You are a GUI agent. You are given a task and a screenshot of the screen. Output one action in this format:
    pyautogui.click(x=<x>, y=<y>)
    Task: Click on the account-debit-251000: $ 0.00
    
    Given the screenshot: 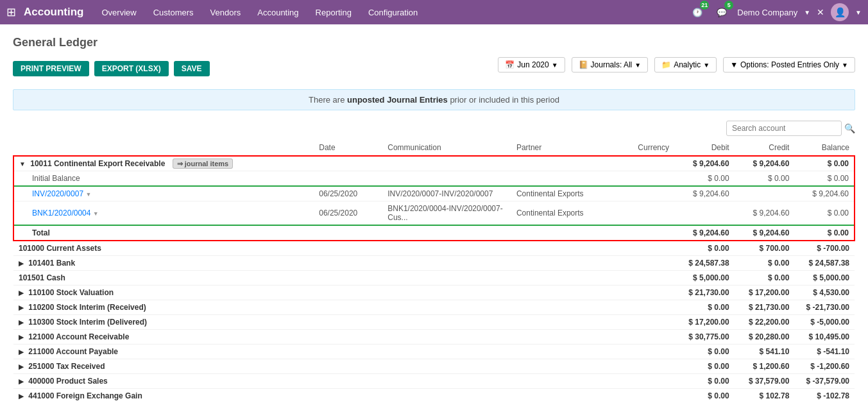 What is the action you would take?
    pyautogui.click(x=704, y=367)
    